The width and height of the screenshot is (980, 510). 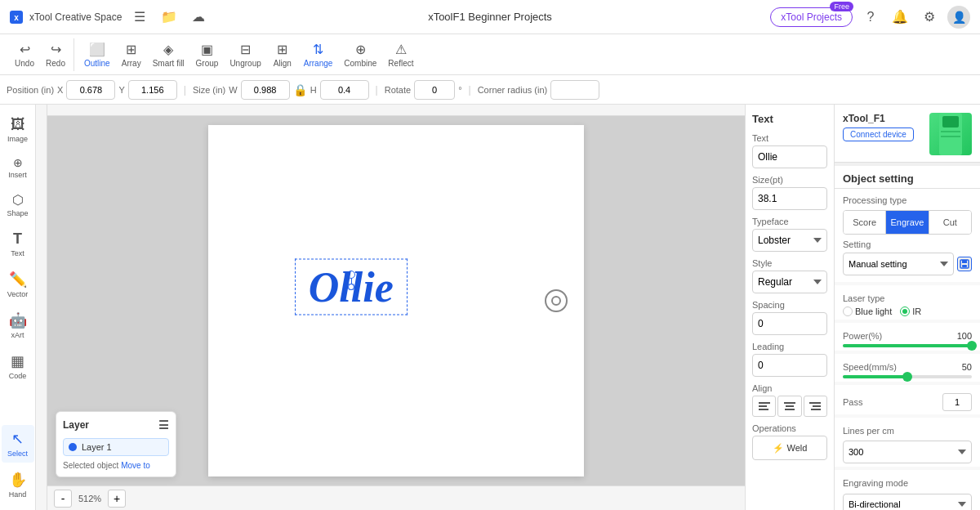 What do you see at coordinates (18, 444) in the screenshot?
I see `sidebar-item-select: ↖ Select` at bounding box center [18, 444].